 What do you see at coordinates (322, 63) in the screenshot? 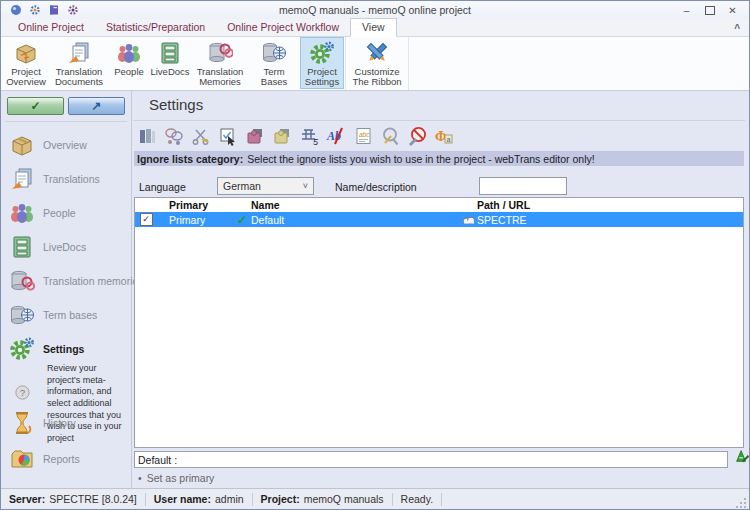
I see `project-settings-button: Project Settings` at bounding box center [322, 63].